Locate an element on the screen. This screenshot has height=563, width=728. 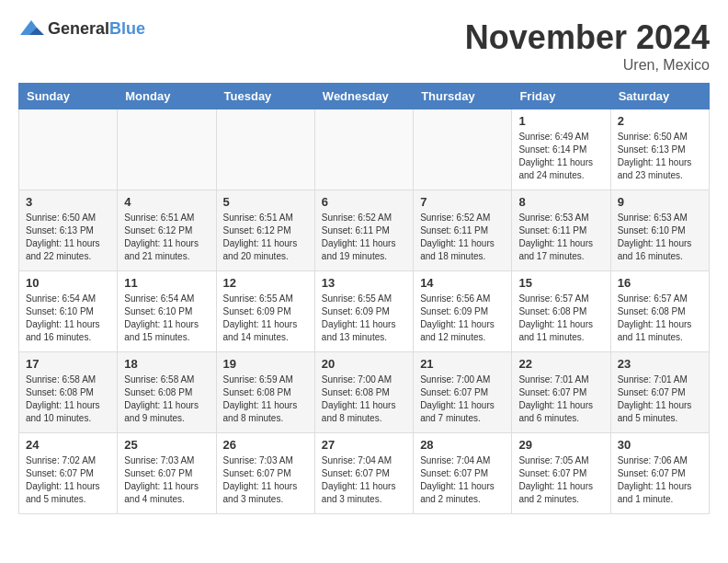
header: GeneralBlue November 2024 Uren, Mexico is located at coordinates (364, 46).